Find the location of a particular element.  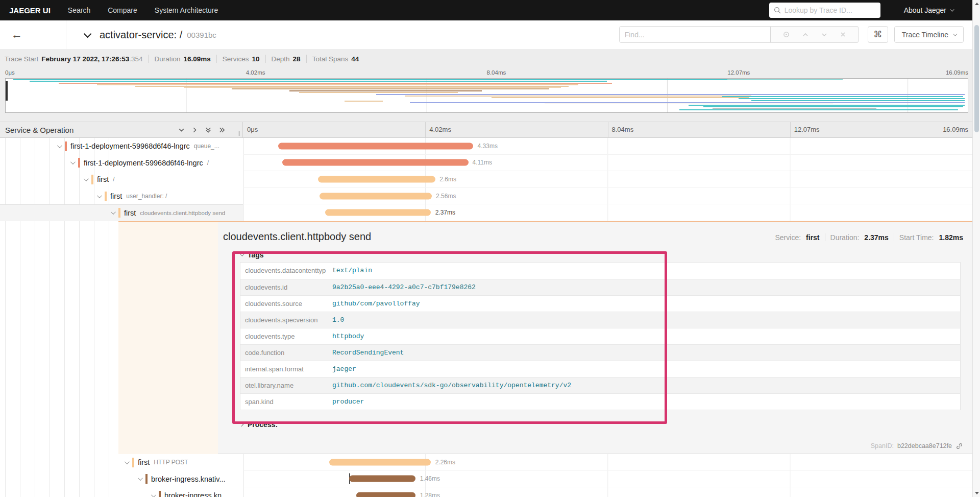

find-controls is located at coordinates (815, 35).